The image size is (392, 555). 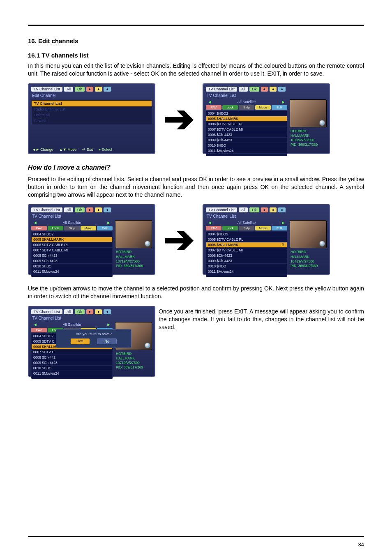 What do you see at coordinates (196, 70) in the screenshot?
I see `paragraph-intro: In this menu you can edit the list of te…` at bounding box center [196, 70].